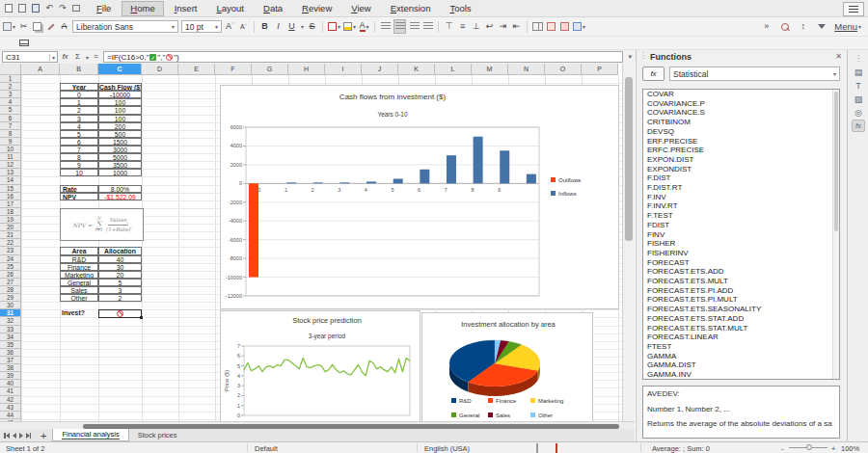 The image size is (868, 453). Describe the element at coordinates (202, 27) in the screenshot. I see `font-size-combo: 10 pt▾` at that location.